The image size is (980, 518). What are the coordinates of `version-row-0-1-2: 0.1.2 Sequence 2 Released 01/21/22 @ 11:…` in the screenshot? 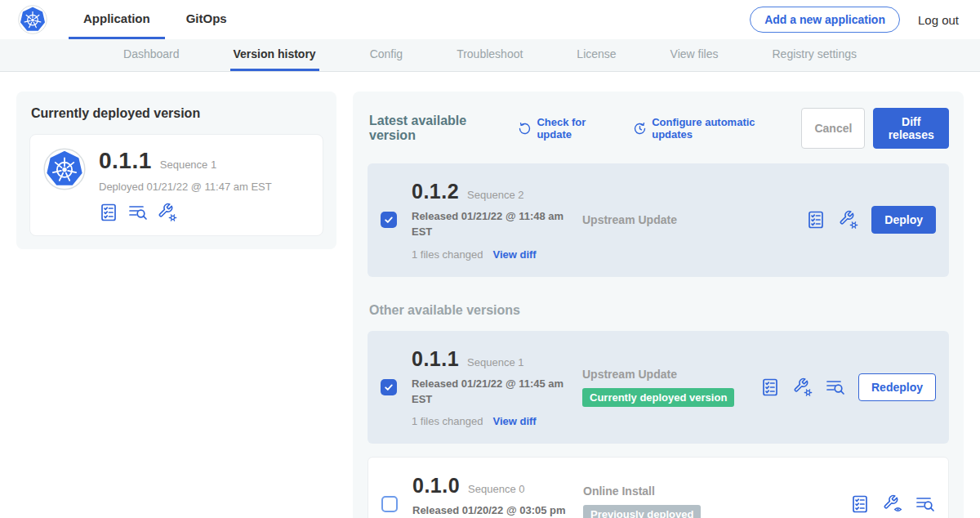 It's located at (658, 221).